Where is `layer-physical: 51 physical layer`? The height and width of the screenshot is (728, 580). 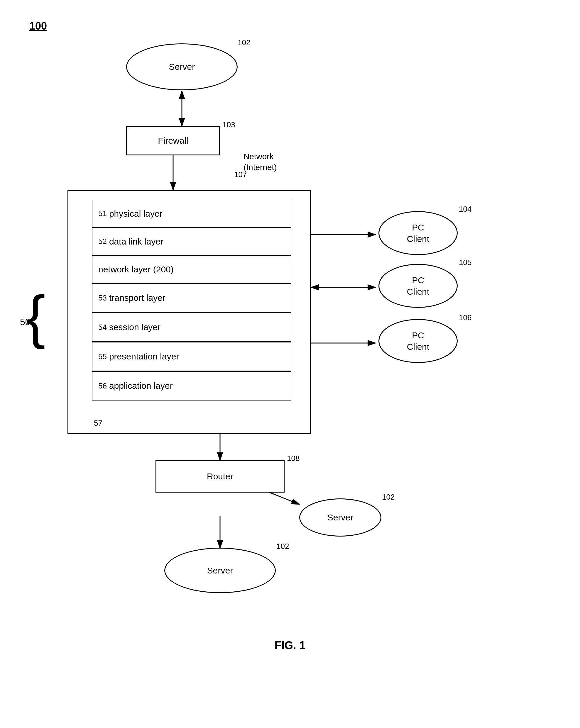 layer-physical: 51 physical layer is located at coordinates (192, 213).